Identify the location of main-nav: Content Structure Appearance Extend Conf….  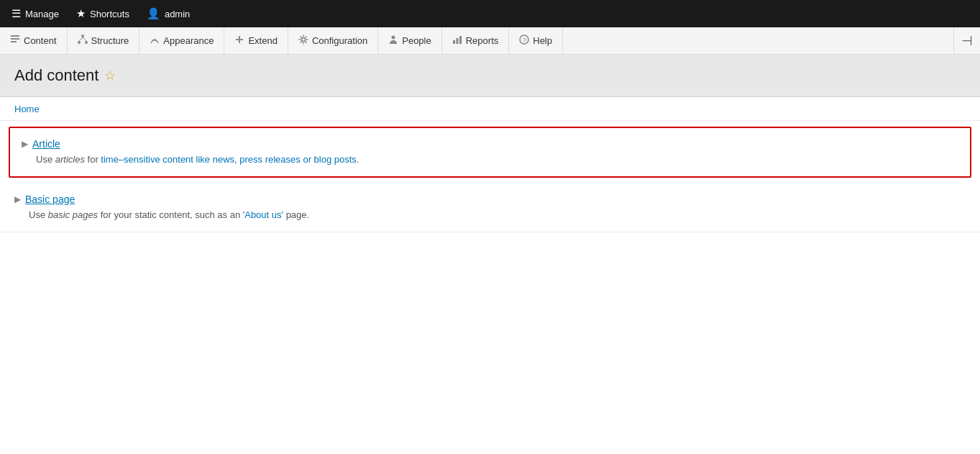
(490, 41).